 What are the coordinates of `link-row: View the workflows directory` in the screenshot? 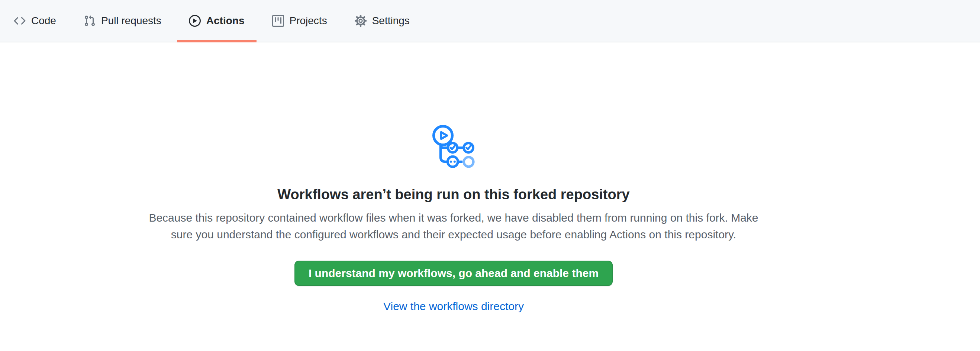 It's located at (453, 307).